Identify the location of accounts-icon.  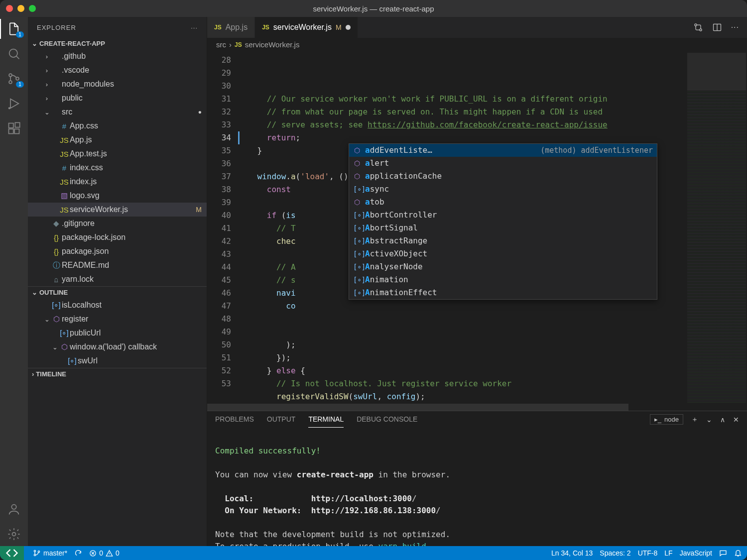
(14, 509).